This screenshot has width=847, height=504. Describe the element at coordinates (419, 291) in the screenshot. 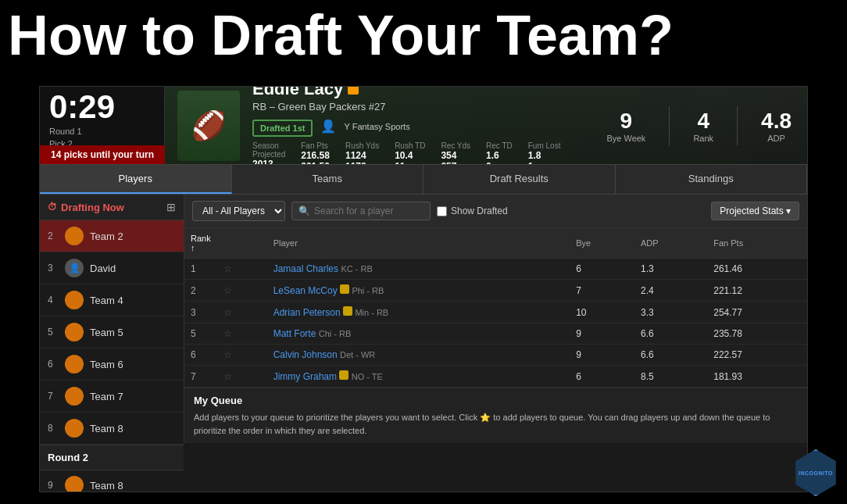

I see `player-cell: LeSean McCoy Phi - RB` at that location.